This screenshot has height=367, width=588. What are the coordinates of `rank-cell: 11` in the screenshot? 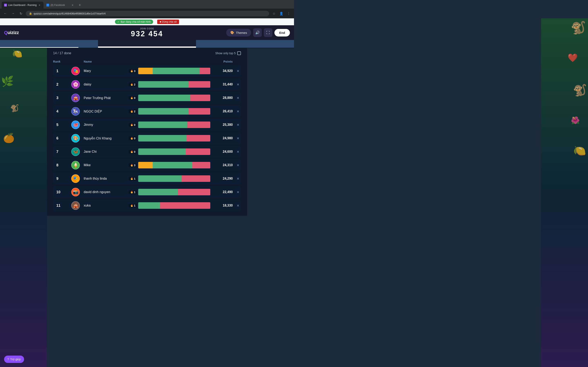 It's located at (61, 206).